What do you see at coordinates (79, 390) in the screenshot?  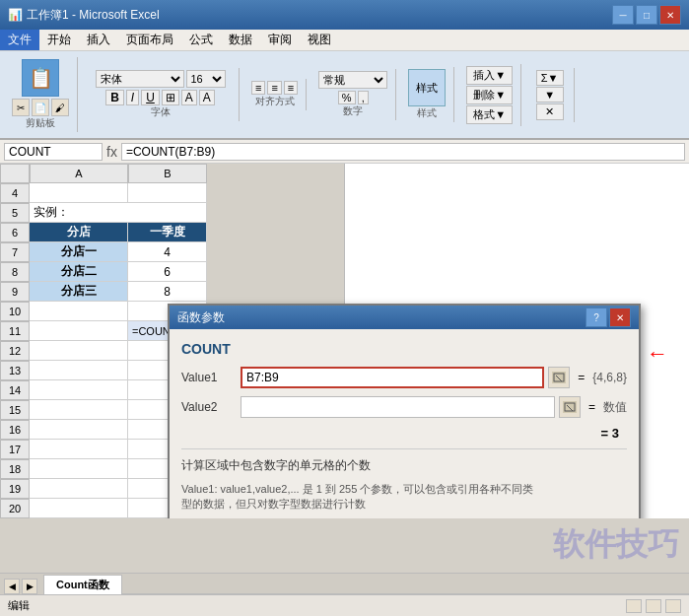 I see `cell-a14` at bounding box center [79, 390].